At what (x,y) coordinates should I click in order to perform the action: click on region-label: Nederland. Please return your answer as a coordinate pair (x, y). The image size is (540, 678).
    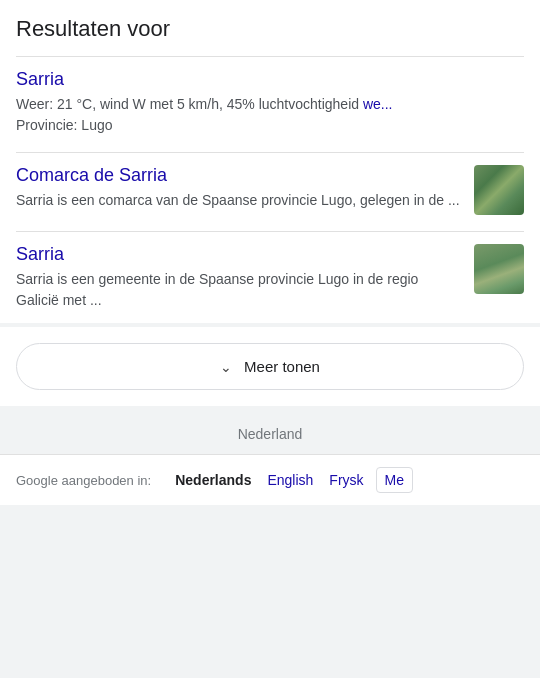
    Looking at the image, I should click on (270, 434).